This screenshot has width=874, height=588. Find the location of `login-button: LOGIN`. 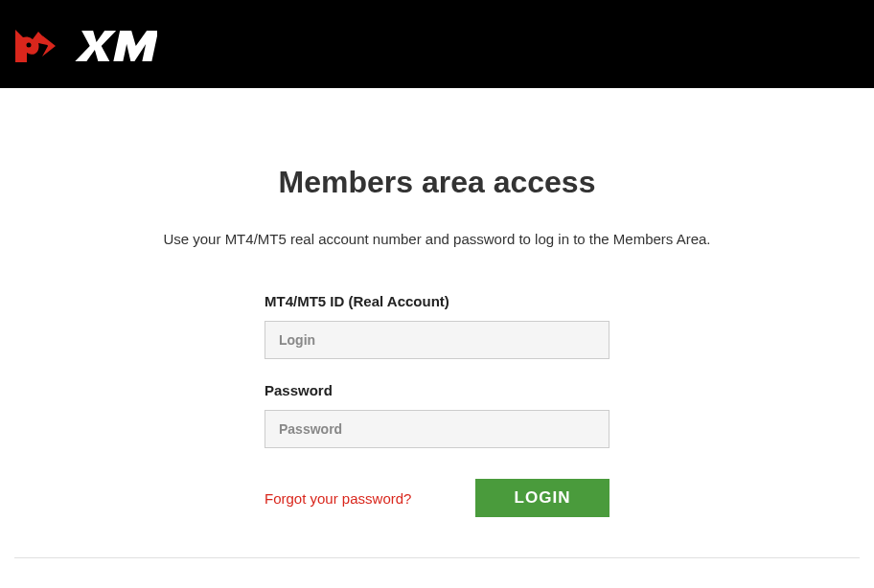

login-button: LOGIN is located at coordinates (542, 498).